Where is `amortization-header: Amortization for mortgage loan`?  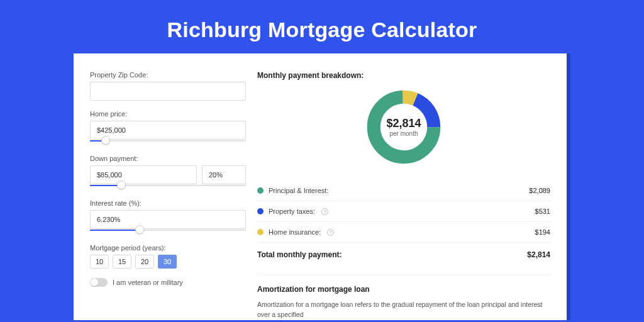
amortization-header: Amortization for mortgage loan is located at coordinates (404, 284).